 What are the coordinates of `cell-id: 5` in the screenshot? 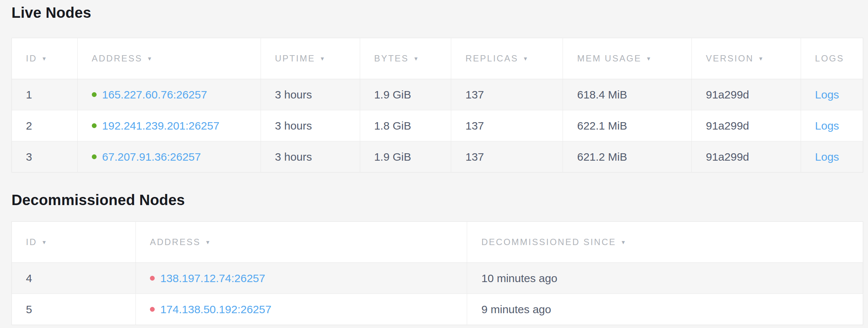 It's located at (74, 309).